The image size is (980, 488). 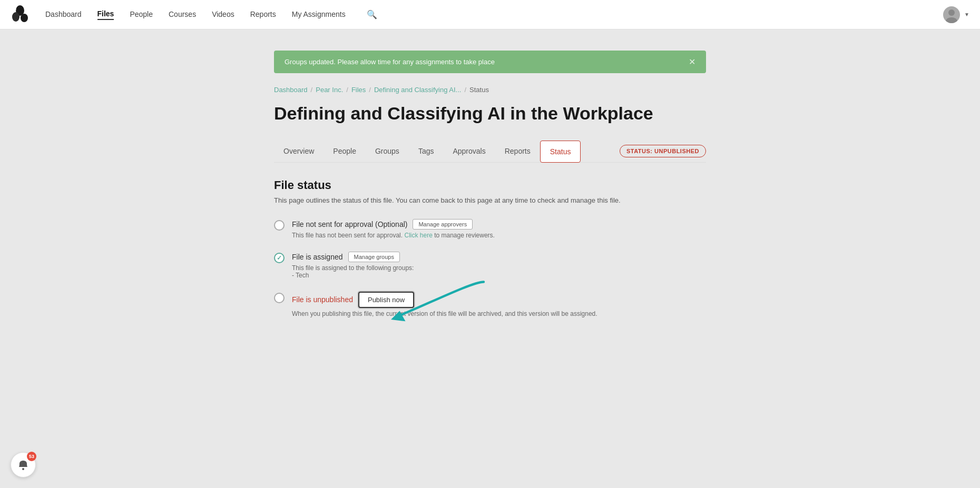 What do you see at coordinates (223, 15) in the screenshot?
I see `nav-videos: Videos` at bounding box center [223, 15].